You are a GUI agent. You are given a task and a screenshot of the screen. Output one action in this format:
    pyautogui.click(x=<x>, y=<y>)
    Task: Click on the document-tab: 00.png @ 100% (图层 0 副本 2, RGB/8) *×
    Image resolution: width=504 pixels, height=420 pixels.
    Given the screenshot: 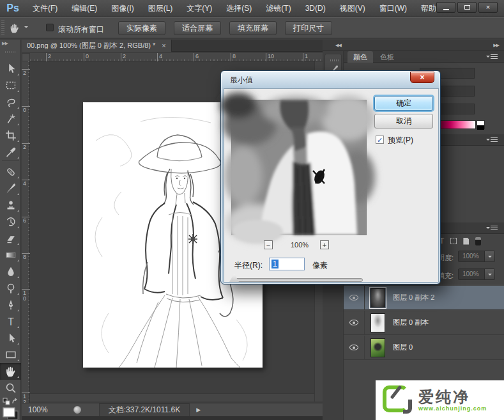 What is the action you would take?
    pyautogui.click(x=97, y=46)
    